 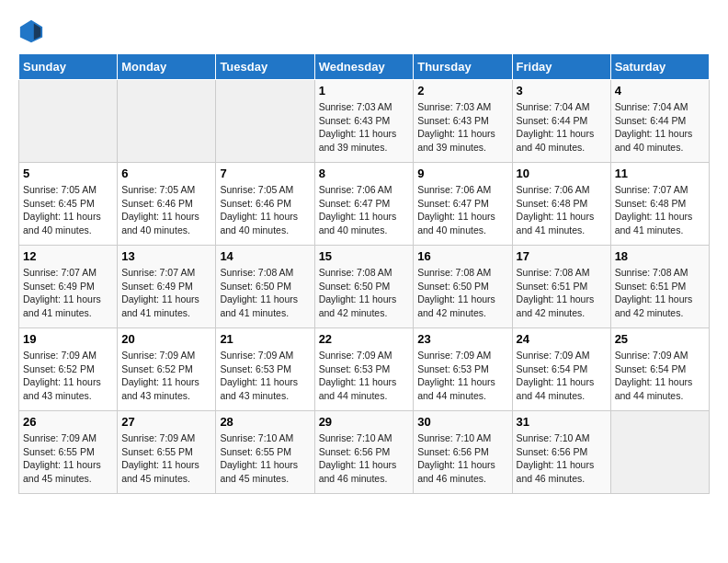 I want to click on calendar-cell: 8Sunrise: 7:06 AMSunset: 6:47 PMDaylight…, so click(x=364, y=204).